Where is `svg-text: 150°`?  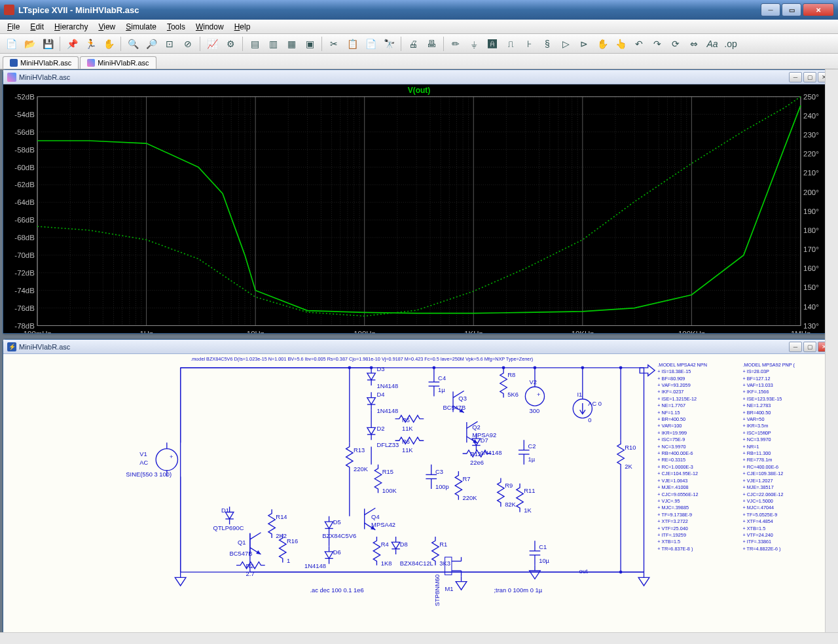 svg-text: 150° is located at coordinates (811, 287).